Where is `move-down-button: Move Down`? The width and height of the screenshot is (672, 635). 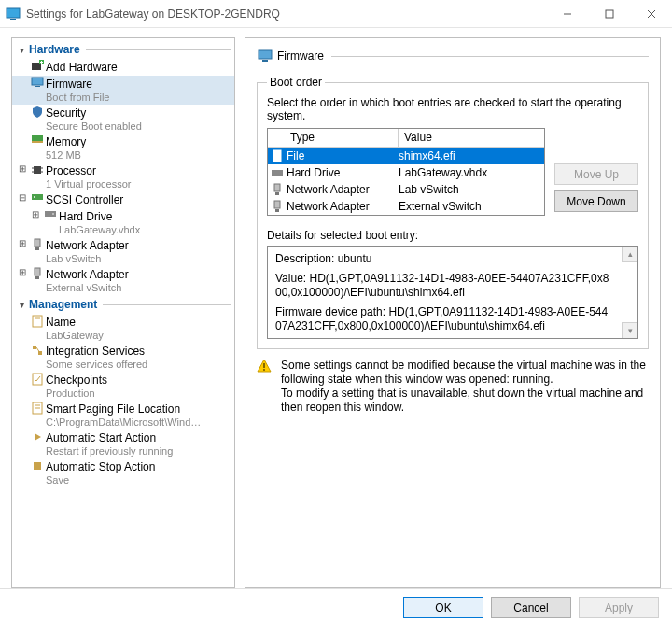 move-down-button: Move Down is located at coordinates (596, 202).